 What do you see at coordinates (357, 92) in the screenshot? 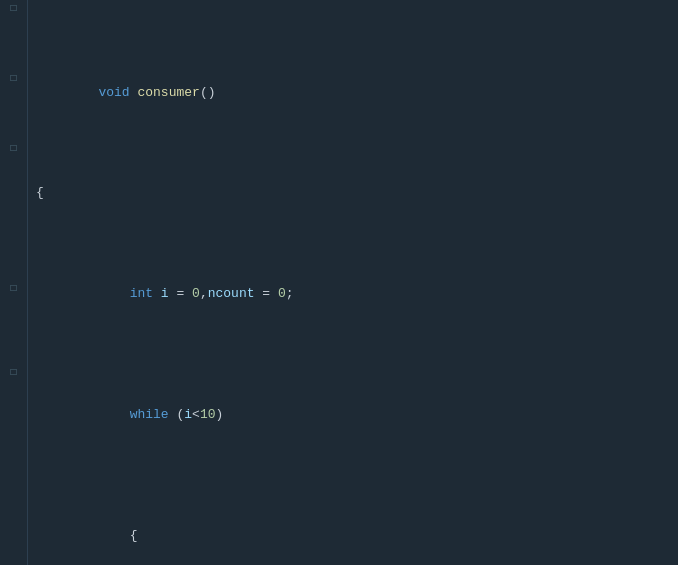
I see `code-line: void consumer()` at bounding box center [357, 92].